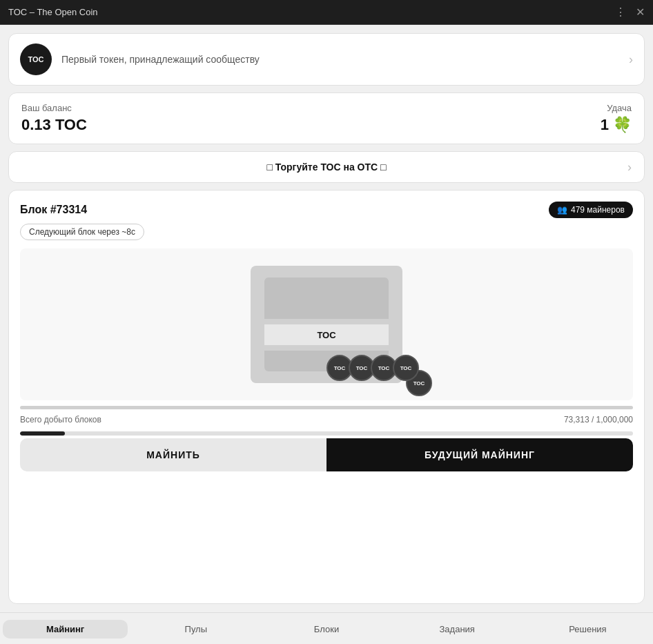  What do you see at coordinates (616, 125) in the screenshot?
I see `luck-value: 1 🍀` at bounding box center [616, 125].